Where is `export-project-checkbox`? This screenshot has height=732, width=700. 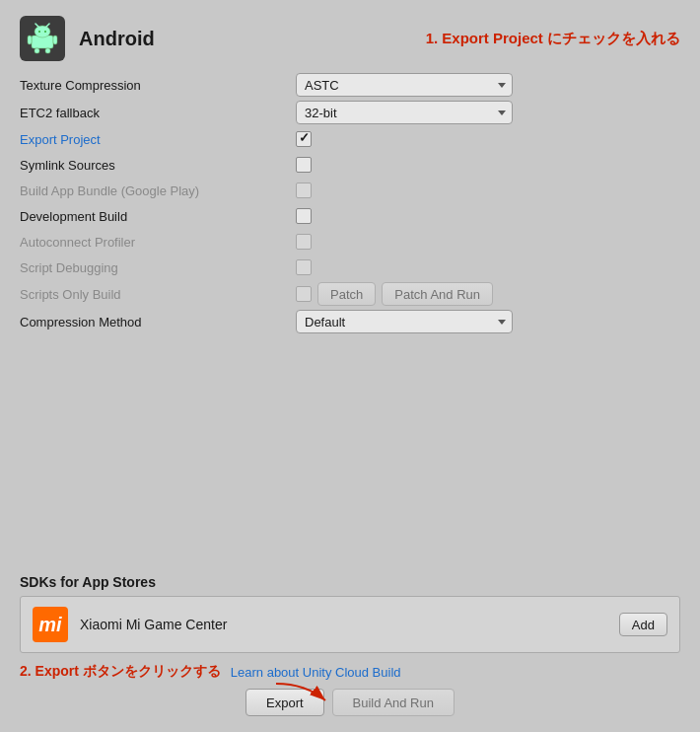 export-project-checkbox is located at coordinates (304, 139).